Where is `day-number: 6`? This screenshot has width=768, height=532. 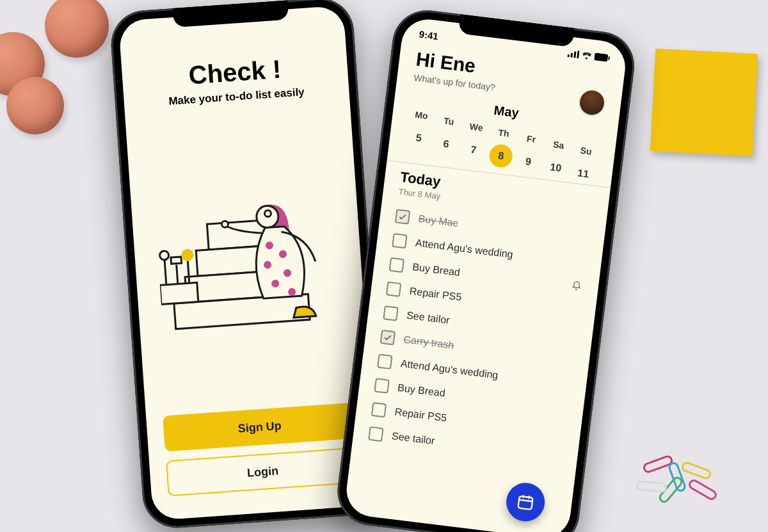 day-number: 6 is located at coordinates (446, 144).